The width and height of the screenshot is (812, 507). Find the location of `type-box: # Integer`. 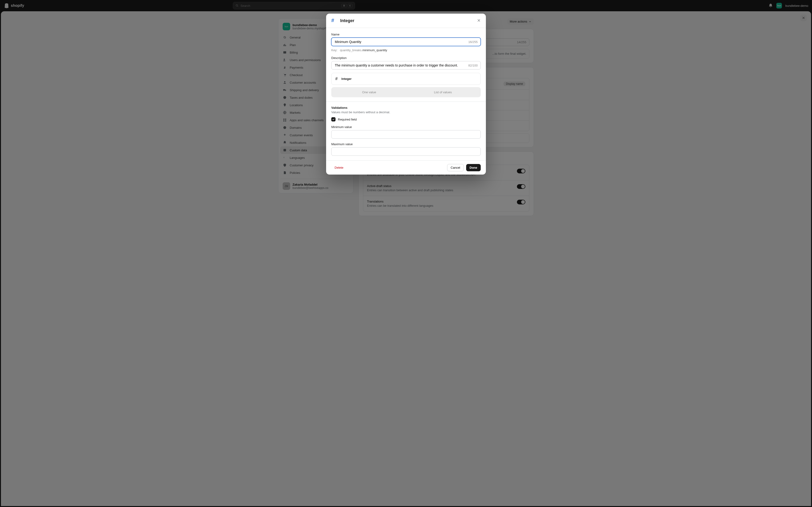

type-box: # Integer is located at coordinates (406, 79).